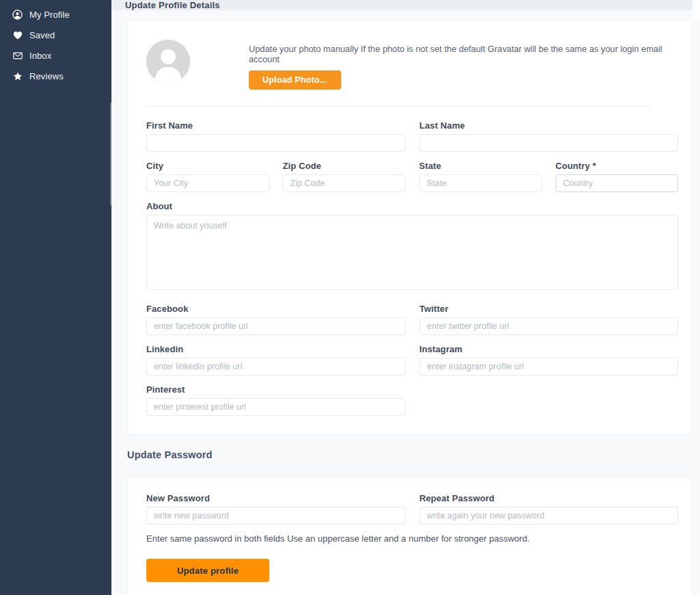 This screenshot has width=700, height=595. Describe the element at coordinates (412, 539) in the screenshot. I see `password-helper-text: Enter same password in both fields Use a…` at that location.